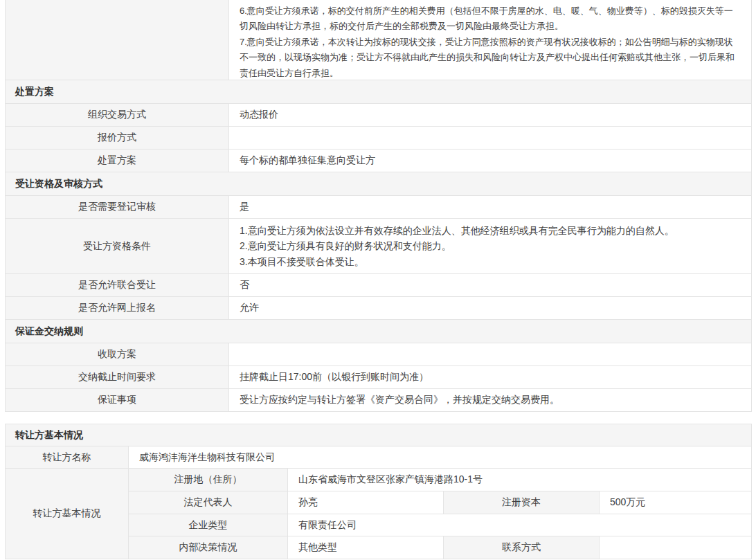 The width and height of the screenshot is (756, 560). What do you see at coordinates (440, 525) in the screenshot?
I see `table-row: 企业类型 有限责任公司` at bounding box center [440, 525].